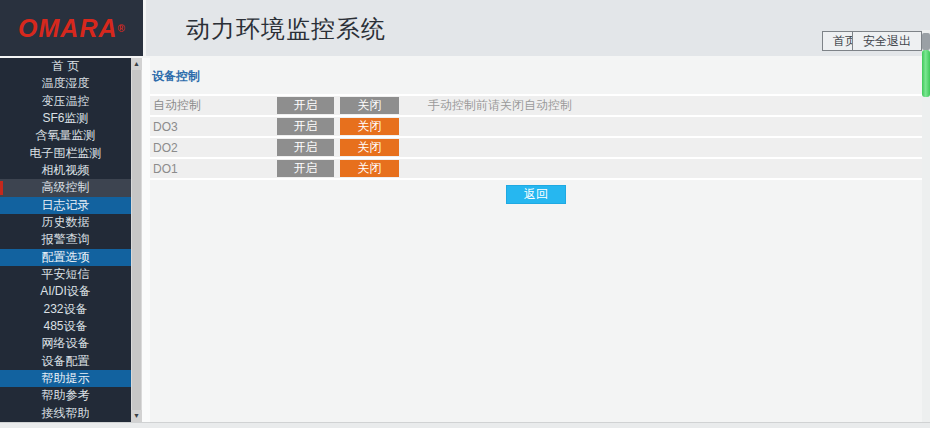 This screenshot has width=930, height=428. What do you see at coordinates (66, 326) in the screenshot?
I see `sidebar-item-485-devices: 485设备` at bounding box center [66, 326].